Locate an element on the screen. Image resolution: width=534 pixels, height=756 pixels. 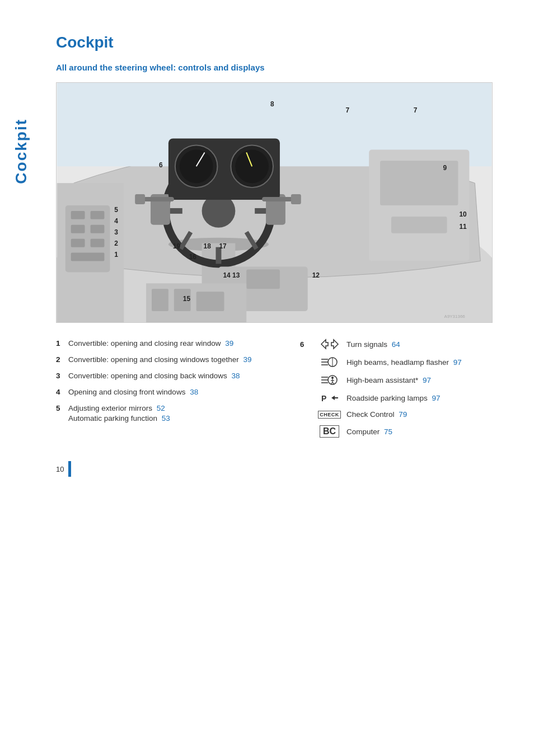
right-labels-col: 6 Turn signals 64 is located at coordinates (395, 392).